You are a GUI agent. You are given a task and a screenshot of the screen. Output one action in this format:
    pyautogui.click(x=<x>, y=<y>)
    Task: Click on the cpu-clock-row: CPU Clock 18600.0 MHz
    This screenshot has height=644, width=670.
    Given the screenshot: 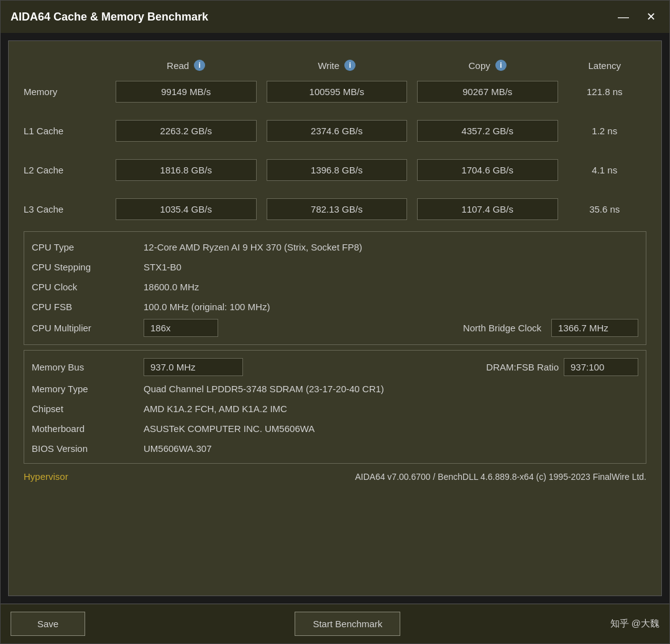 What is the action you would take?
    pyautogui.click(x=335, y=287)
    